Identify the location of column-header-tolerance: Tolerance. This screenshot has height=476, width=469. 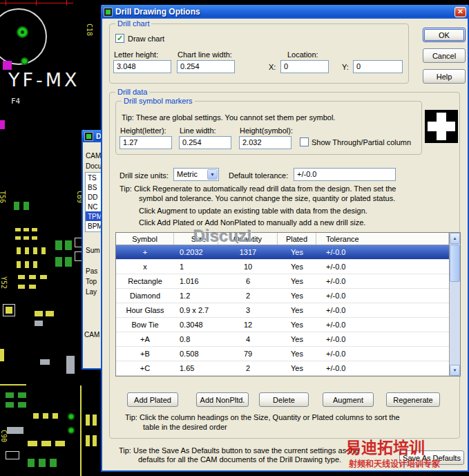
(383, 239).